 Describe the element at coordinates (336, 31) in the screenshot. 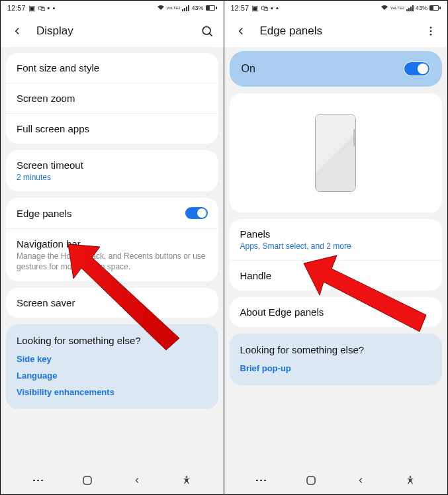

I see `header: Edge panels` at that location.